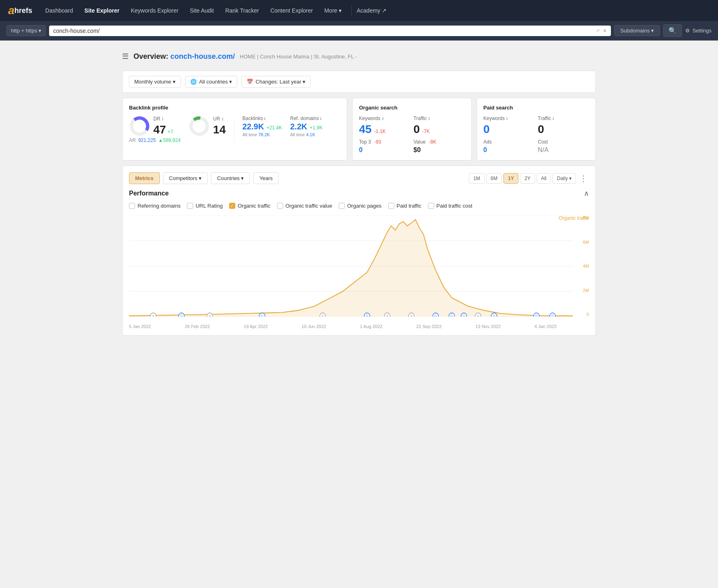 The height and width of the screenshot is (588, 718). What do you see at coordinates (563, 118) in the screenshot?
I see `paid-traffic-label: Traffic ℹ` at bounding box center [563, 118].